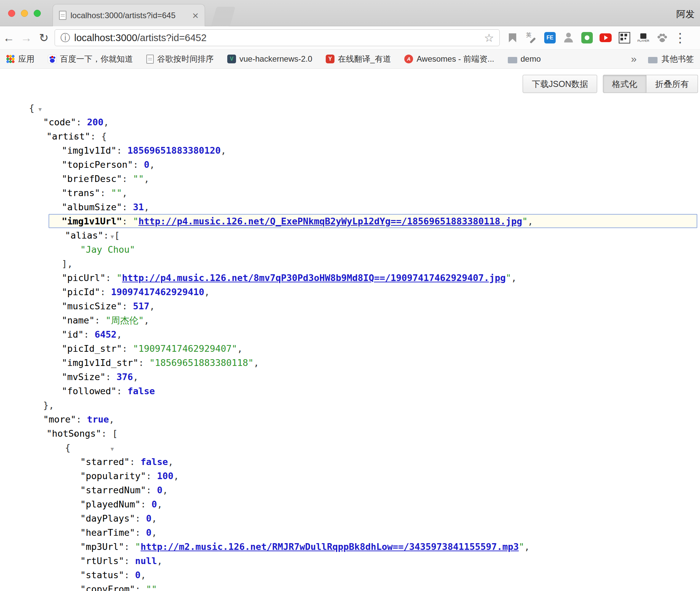 The width and height of the screenshot is (700, 591). What do you see at coordinates (679, 38) in the screenshot?
I see `browser-menu-icon: ⋮` at bounding box center [679, 38].